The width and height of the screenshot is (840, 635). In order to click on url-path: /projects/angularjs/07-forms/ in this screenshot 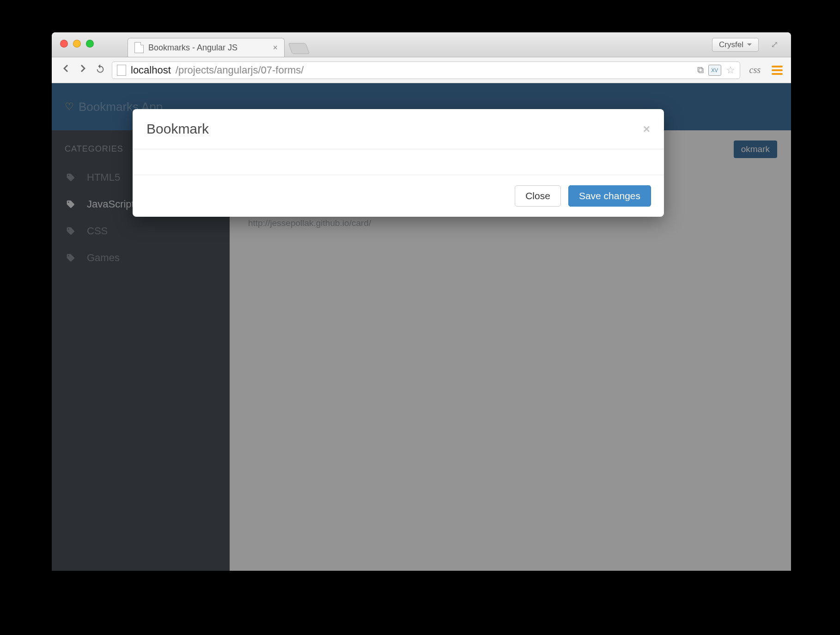, I will do `click(240, 70)`.